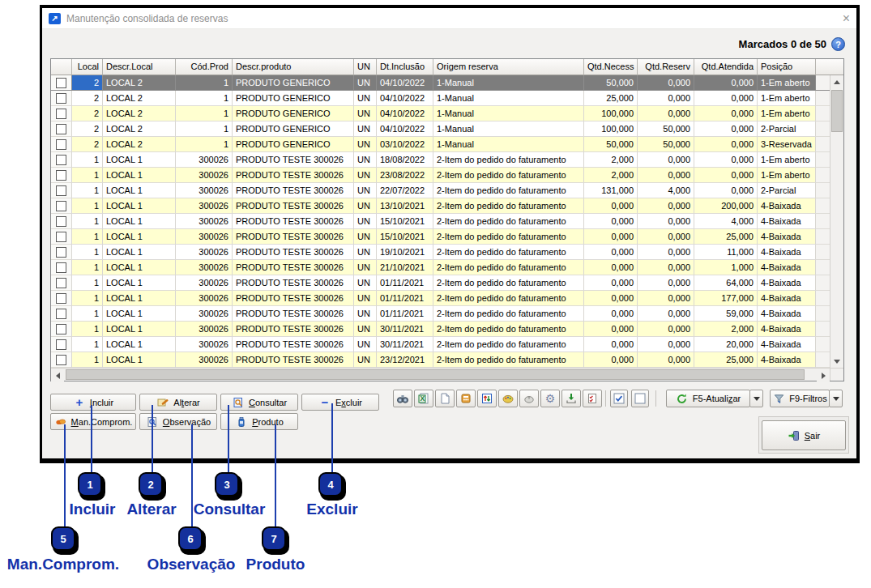  What do you see at coordinates (340, 402) in the screenshot?
I see `excluir-button: − Excluir` at bounding box center [340, 402].